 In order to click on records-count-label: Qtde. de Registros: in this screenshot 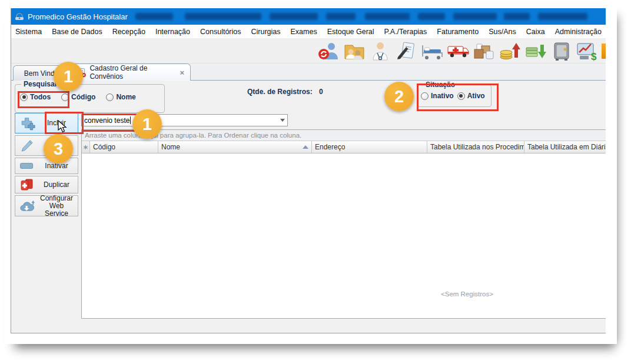, I will do `click(280, 92)`.